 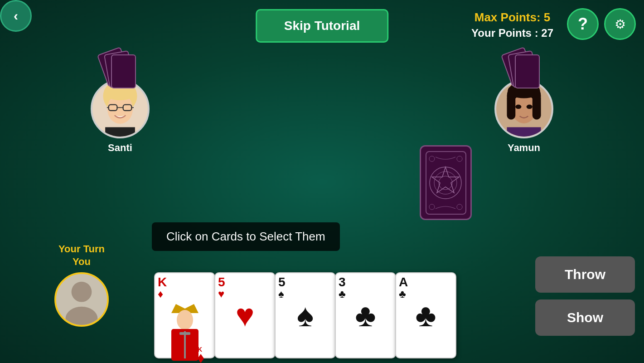 I want to click on card-rank: 3, so click(x=365, y=282).